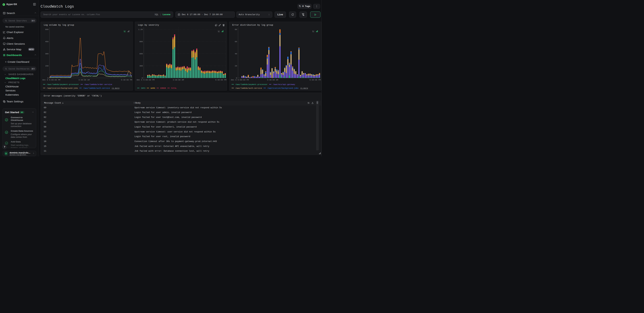 The width and height of the screenshot is (644, 313). I want to click on svg-text: 20, so click(236, 66).